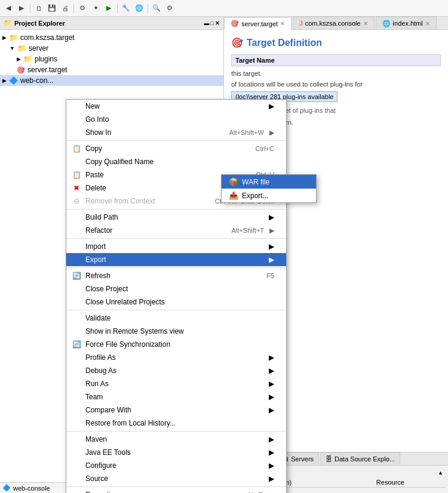  I want to click on menu-item-label: Copy, so click(94, 149).